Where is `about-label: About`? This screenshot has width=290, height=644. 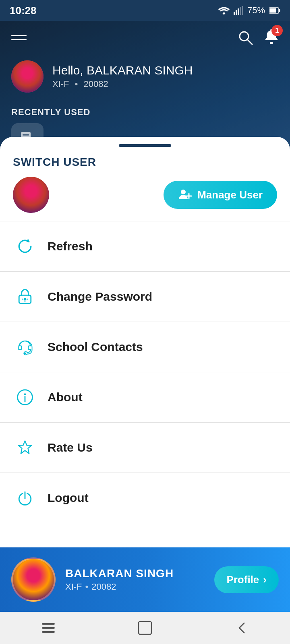
about-label: About is located at coordinates (65, 397).